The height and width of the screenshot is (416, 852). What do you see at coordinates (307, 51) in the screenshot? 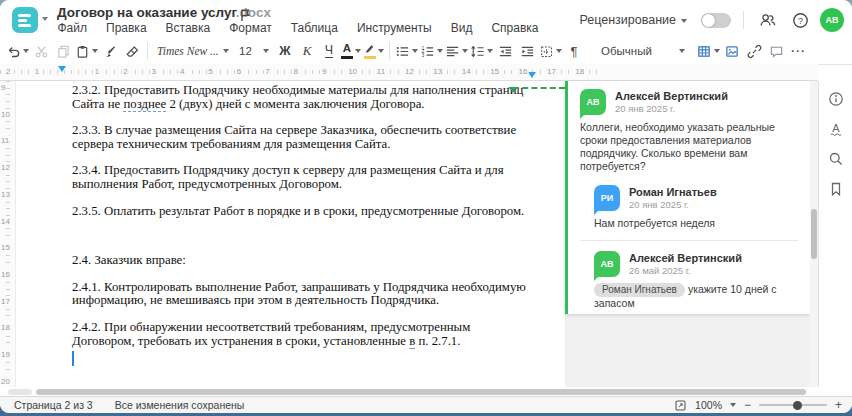
I see `italic-button: К` at bounding box center [307, 51].